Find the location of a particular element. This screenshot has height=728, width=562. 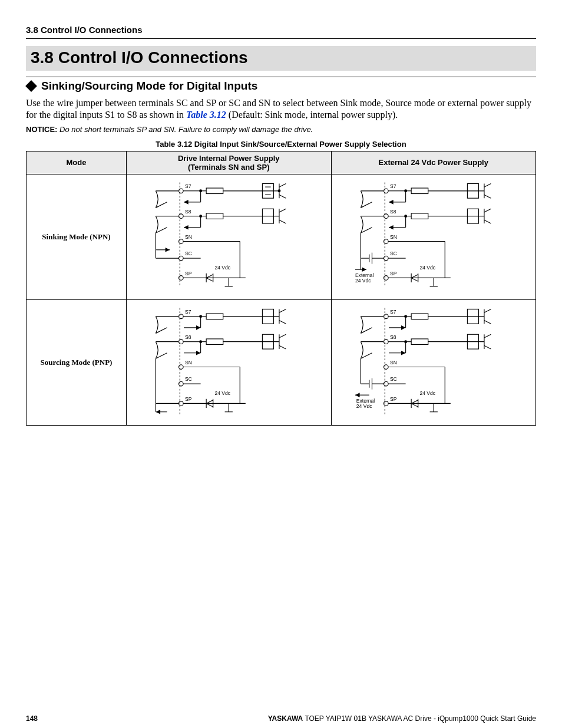

th-internal-l2: (Terminals SN and SP) is located at coordinates (229, 167).